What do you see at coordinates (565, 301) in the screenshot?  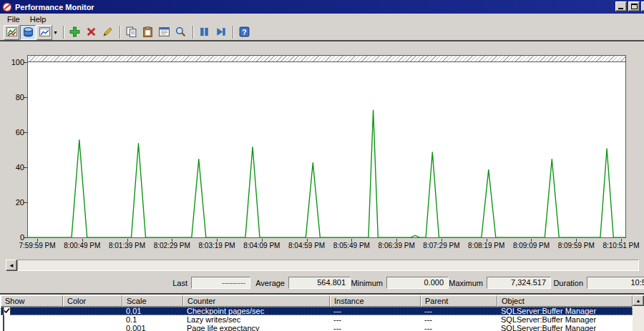 I see `column-header-object: Object` at bounding box center [565, 301].